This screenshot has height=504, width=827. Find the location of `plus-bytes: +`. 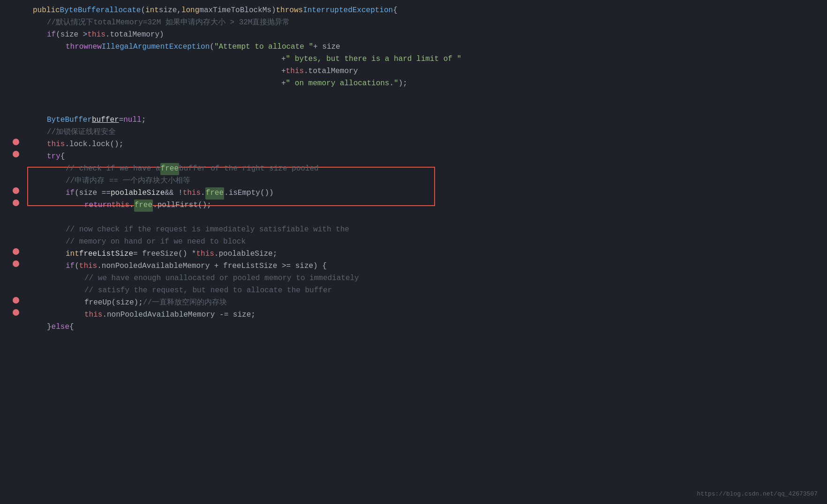

plus-bytes: + is located at coordinates (284, 59).